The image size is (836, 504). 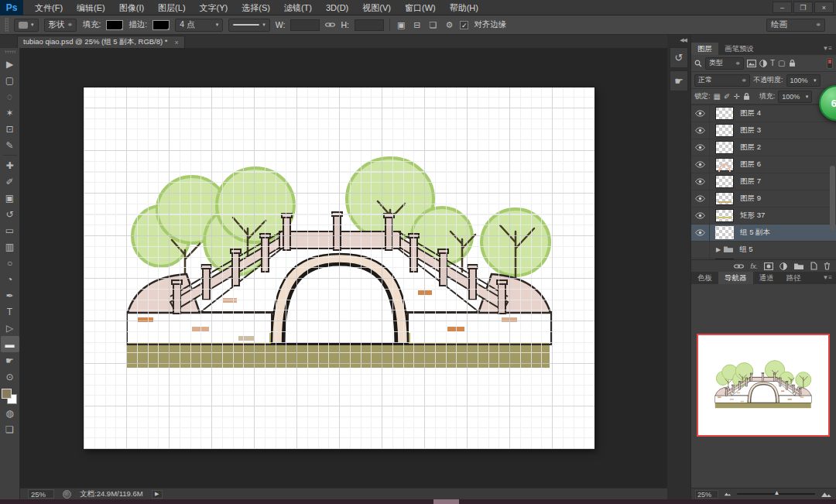 I want to click on brush-tool: ✐, so click(x=10, y=181).